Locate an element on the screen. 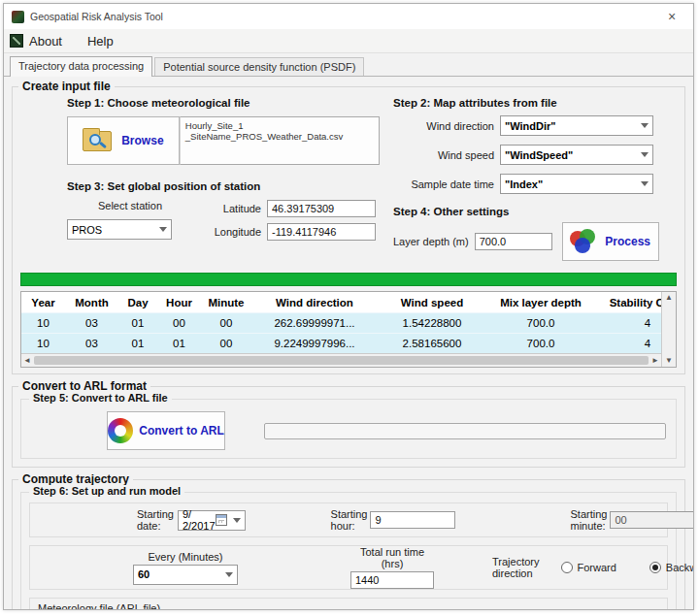 Image resolution: width=699 pixels, height=616 pixels. step6-title: Step 6: Set up and run model is located at coordinates (107, 491).